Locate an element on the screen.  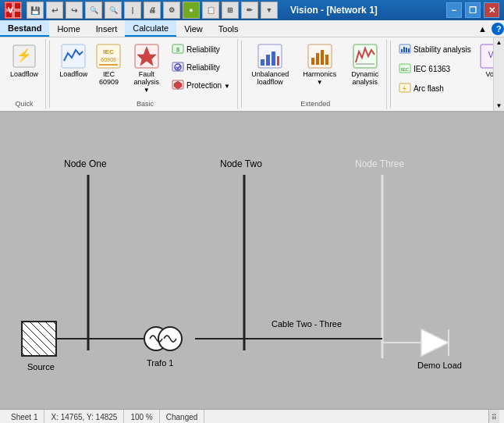
minimize-button: − is located at coordinates (454, 10).